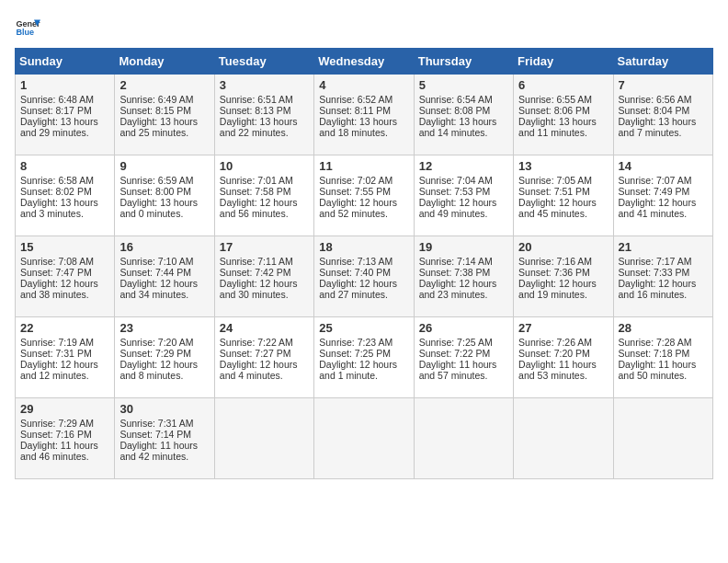 This screenshot has height=563, width=728. I want to click on day-number: 20, so click(563, 247).